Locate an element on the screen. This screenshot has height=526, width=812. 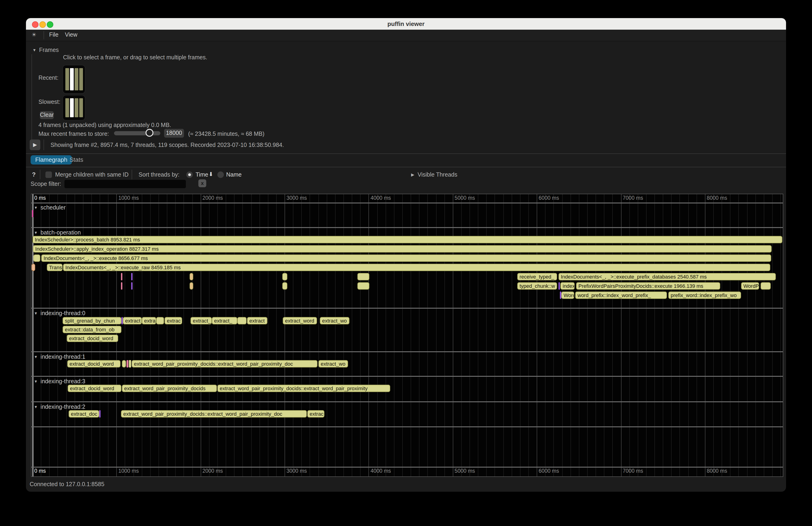
thread-header: ▼indexing-thread:2 is located at coordinates (59, 407).